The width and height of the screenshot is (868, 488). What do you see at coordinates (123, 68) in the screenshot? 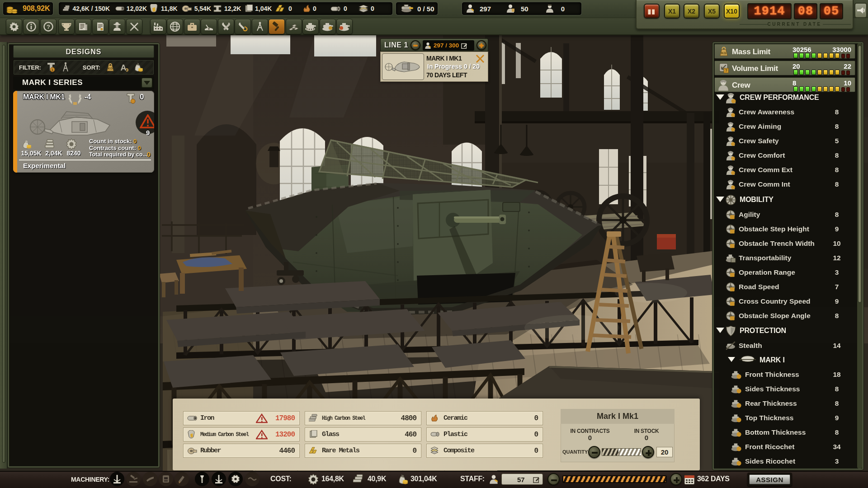
I see `svg-text: A` at bounding box center [123, 68].